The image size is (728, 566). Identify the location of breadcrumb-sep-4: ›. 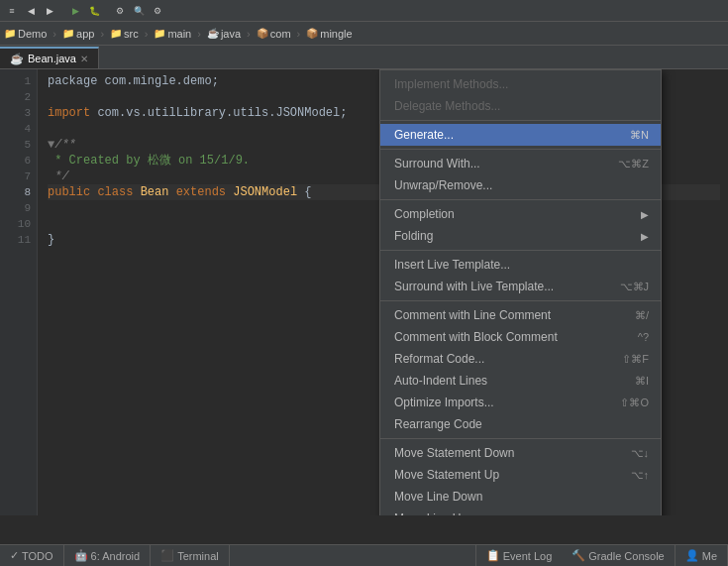
(199, 34).